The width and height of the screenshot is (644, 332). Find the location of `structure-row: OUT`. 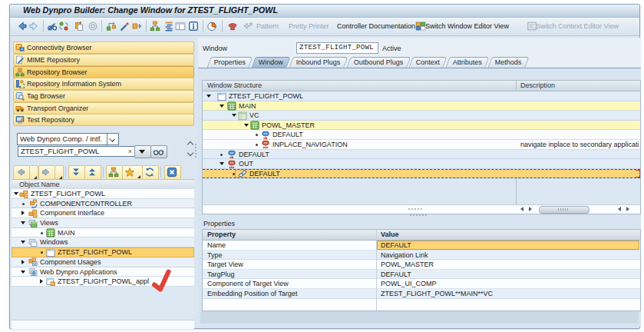

structure-row: OUT is located at coordinates (421, 164).